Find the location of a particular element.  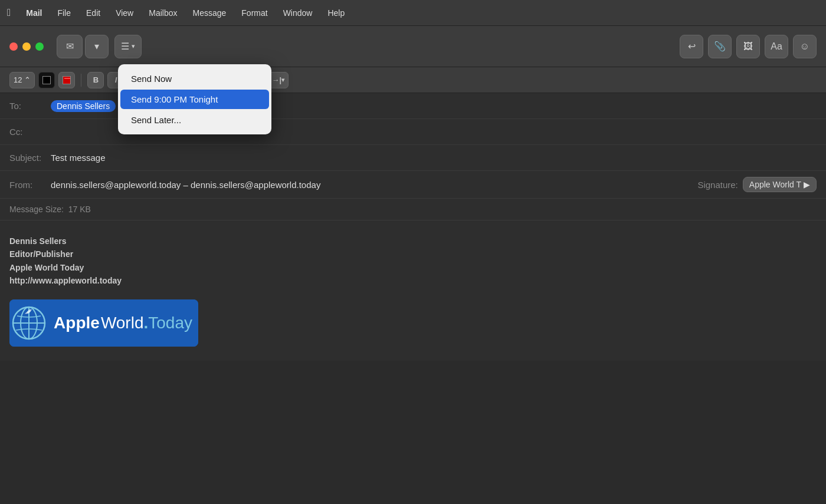

logo-apple: Apple is located at coordinates (77, 323).